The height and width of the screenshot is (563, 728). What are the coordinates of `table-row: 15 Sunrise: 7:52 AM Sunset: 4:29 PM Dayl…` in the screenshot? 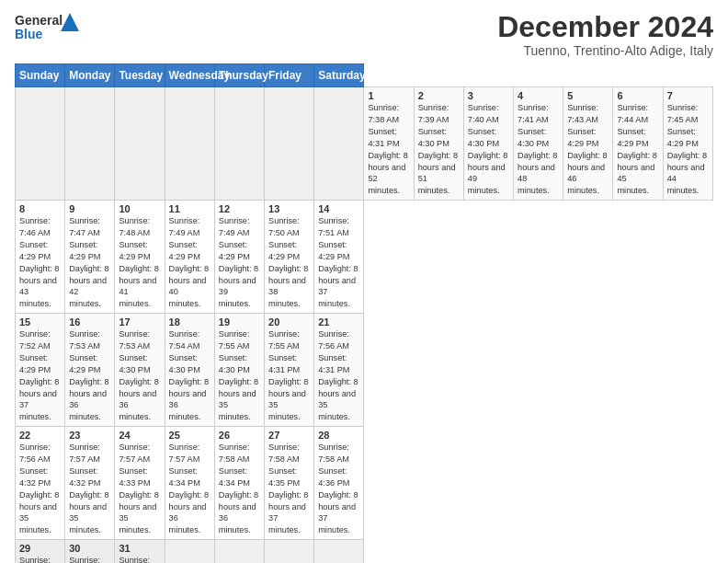 It's located at (40, 370).